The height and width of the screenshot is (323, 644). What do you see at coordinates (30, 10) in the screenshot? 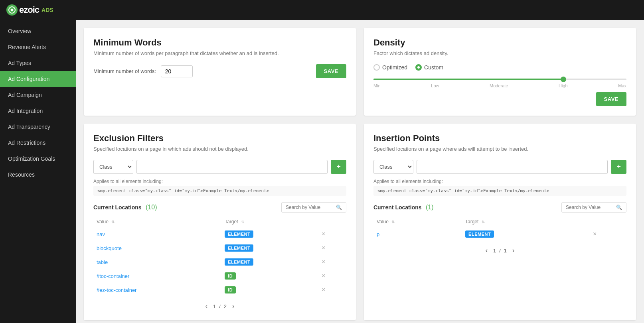
I see `logo: ezoic ADS` at bounding box center [30, 10].